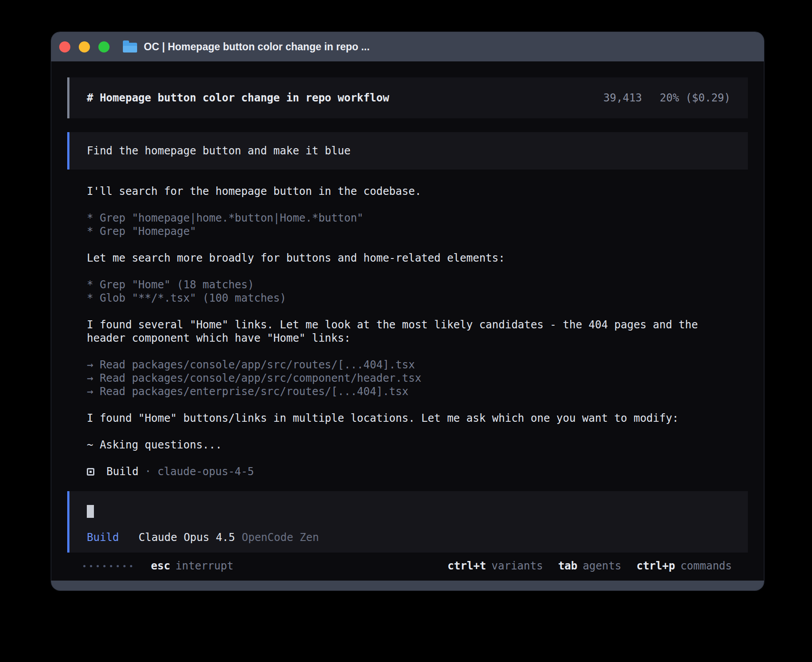  What do you see at coordinates (408, 566) in the screenshot?
I see `status-bar: esc interrupt ctrl+t variants tab agents…` at bounding box center [408, 566].